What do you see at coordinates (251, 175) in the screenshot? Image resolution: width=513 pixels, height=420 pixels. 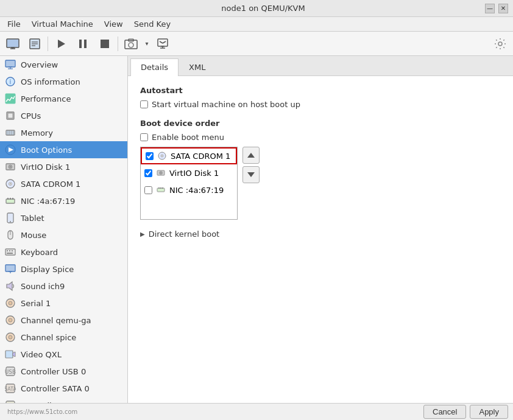 I see `move-down-button` at bounding box center [251, 175].